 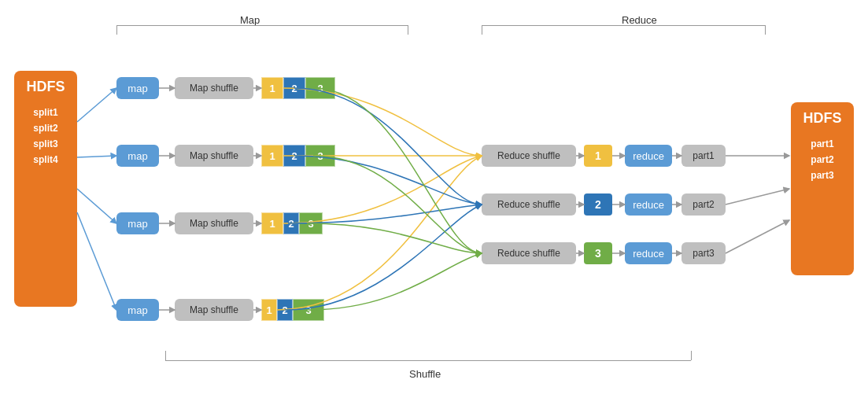 What do you see at coordinates (298, 156) in the screenshot?
I see `part-group-2: 1 2 3` at bounding box center [298, 156].